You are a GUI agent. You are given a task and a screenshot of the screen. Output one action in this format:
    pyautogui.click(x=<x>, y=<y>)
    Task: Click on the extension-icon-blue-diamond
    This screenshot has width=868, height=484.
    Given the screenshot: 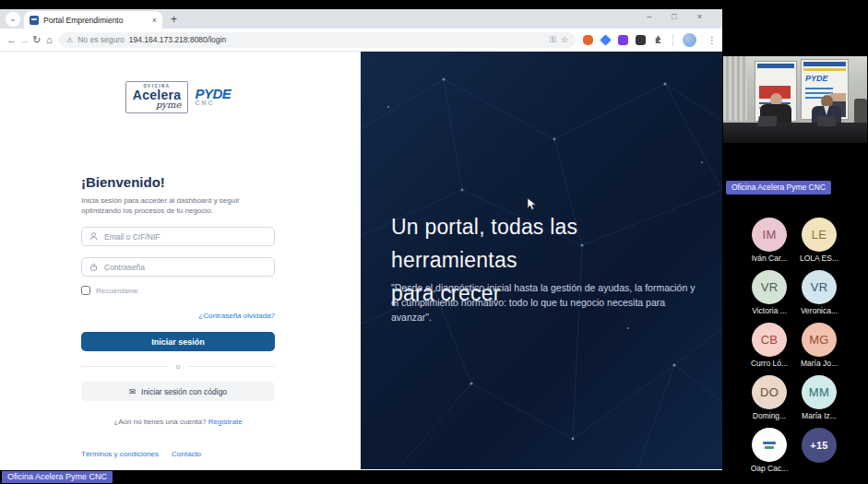 What is the action you would take?
    pyautogui.click(x=605, y=40)
    